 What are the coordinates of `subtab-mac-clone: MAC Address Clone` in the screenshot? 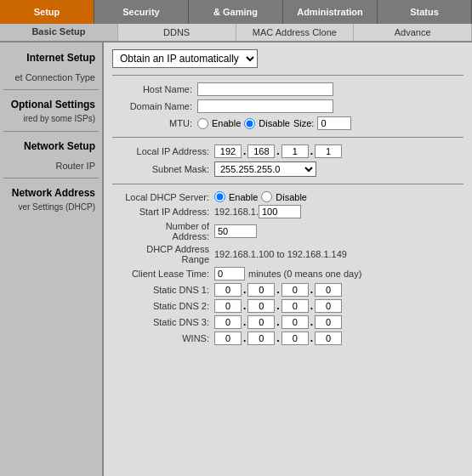 It's located at (296, 32).